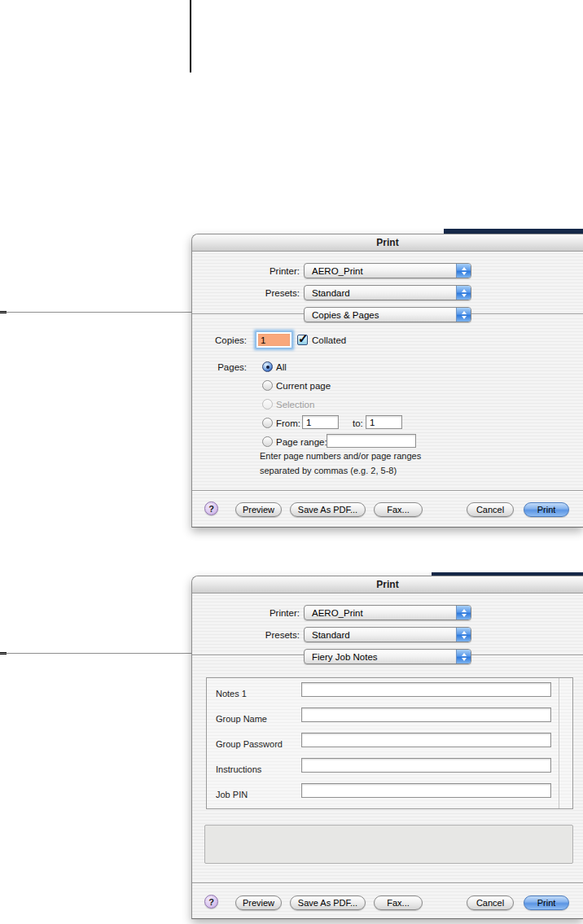  I want to click on radio-selection, so click(267, 404).